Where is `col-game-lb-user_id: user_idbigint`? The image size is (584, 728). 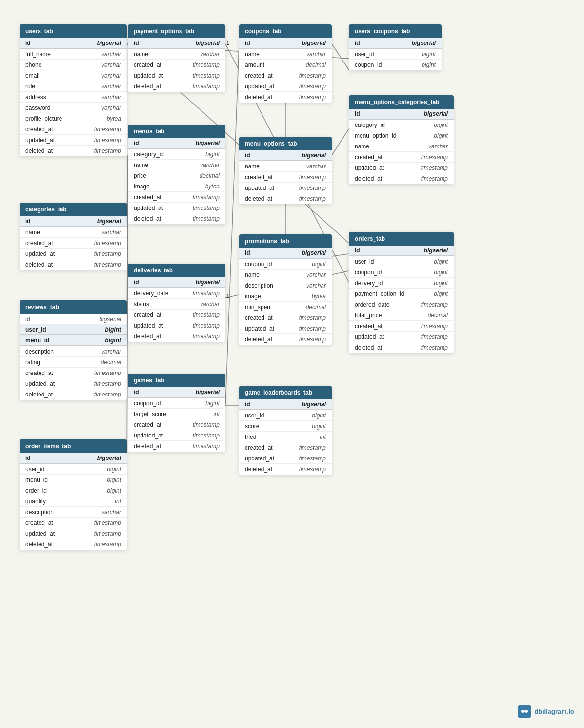
col-game-lb-user_id: user_idbigint is located at coordinates (285, 416).